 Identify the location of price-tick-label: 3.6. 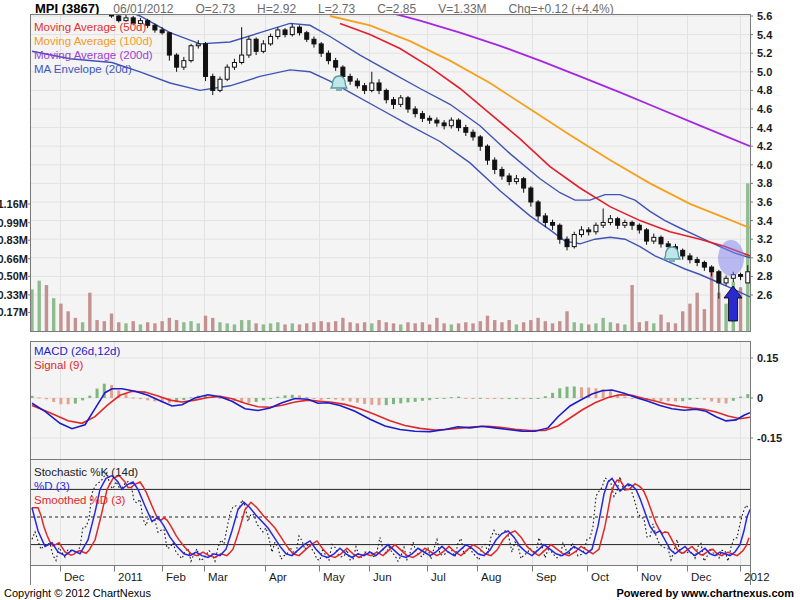
(764, 202).